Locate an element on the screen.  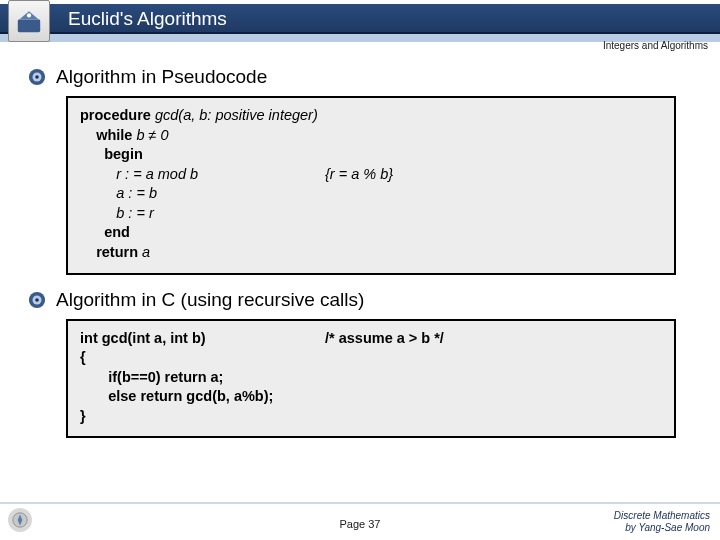
section-title-1: Algorithm in Pseudocode is located at coordinates (162, 77).